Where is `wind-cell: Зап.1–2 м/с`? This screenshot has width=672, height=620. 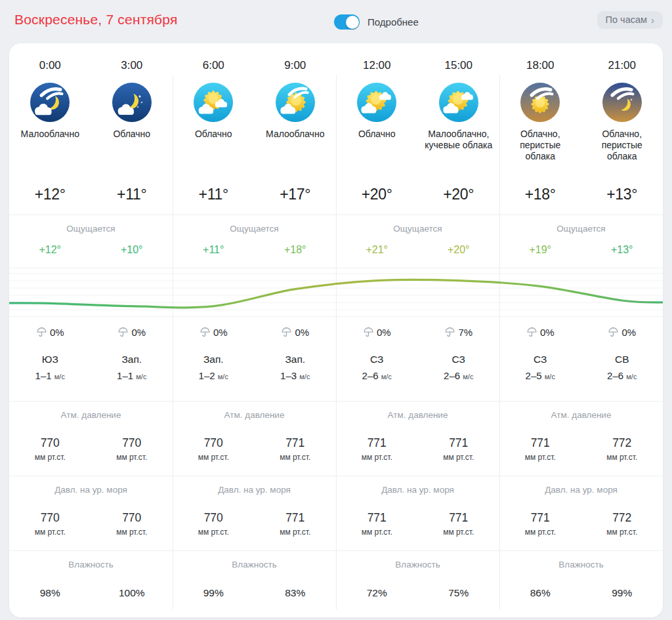 wind-cell: Зап.1–2 м/с is located at coordinates (214, 371).